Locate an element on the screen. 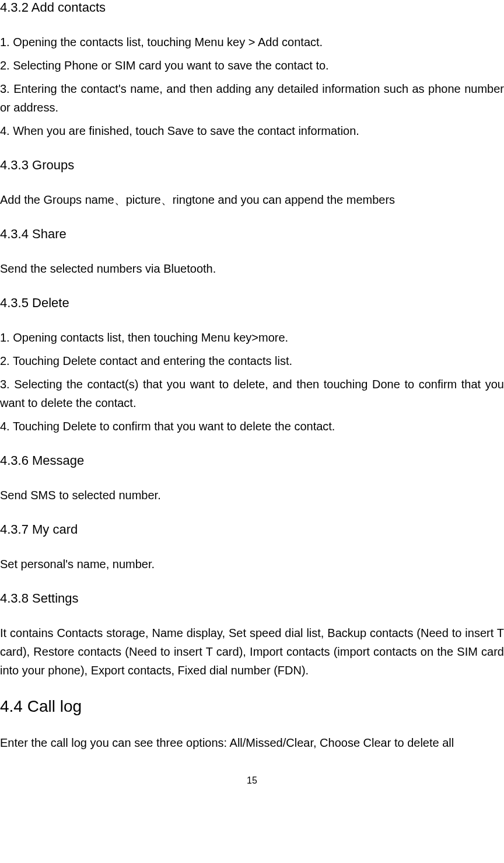 Image resolution: width=504 pixels, height=863 pixels. step-text: 1. Opening the contacts list, touching M… is located at coordinates (252, 42).